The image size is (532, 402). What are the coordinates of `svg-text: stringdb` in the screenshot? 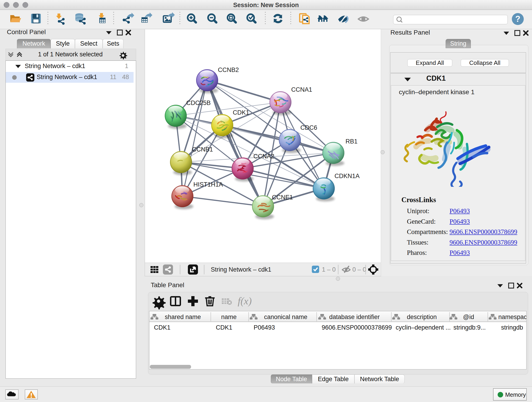 It's located at (512, 328).